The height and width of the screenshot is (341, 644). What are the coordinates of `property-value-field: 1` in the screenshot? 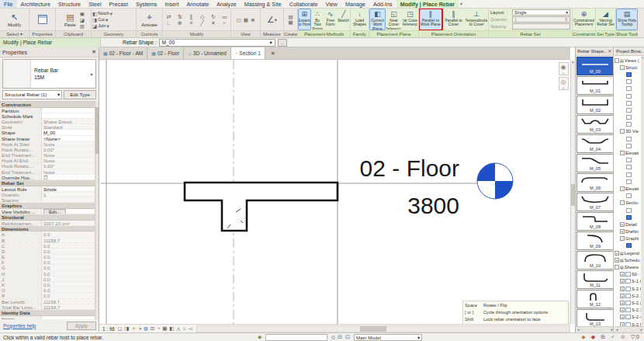 It's located at (68, 194).